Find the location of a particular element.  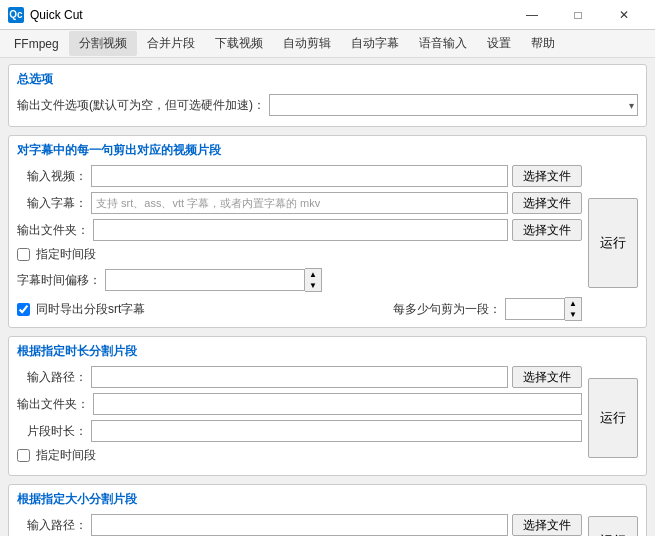

menu-auto-subtitle: 自动字幕 is located at coordinates (375, 44).